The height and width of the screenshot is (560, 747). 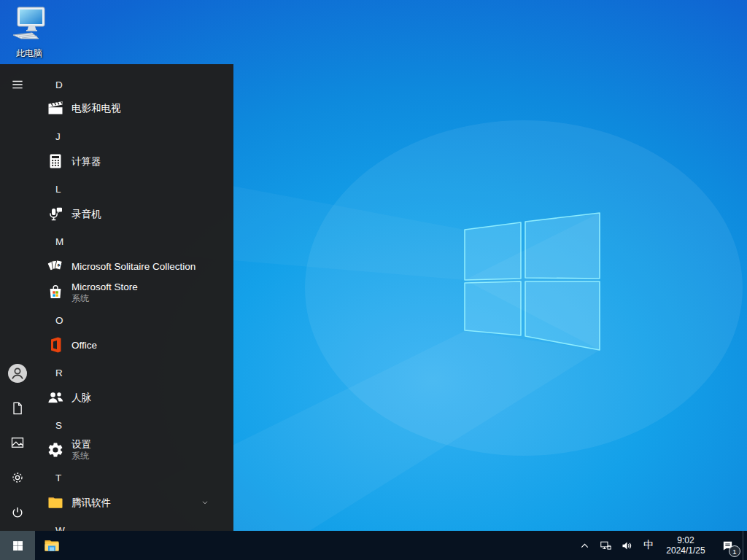 What do you see at coordinates (18, 373) in the screenshot?
I see `rail-user-button` at bounding box center [18, 373].